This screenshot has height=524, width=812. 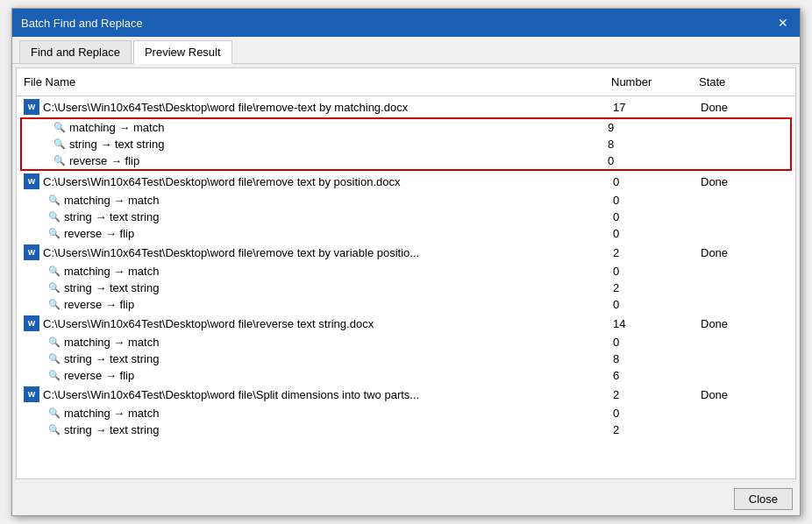 What do you see at coordinates (406, 217) in the screenshot?
I see `sub-row: string → text string 0` at bounding box center [406, 217].